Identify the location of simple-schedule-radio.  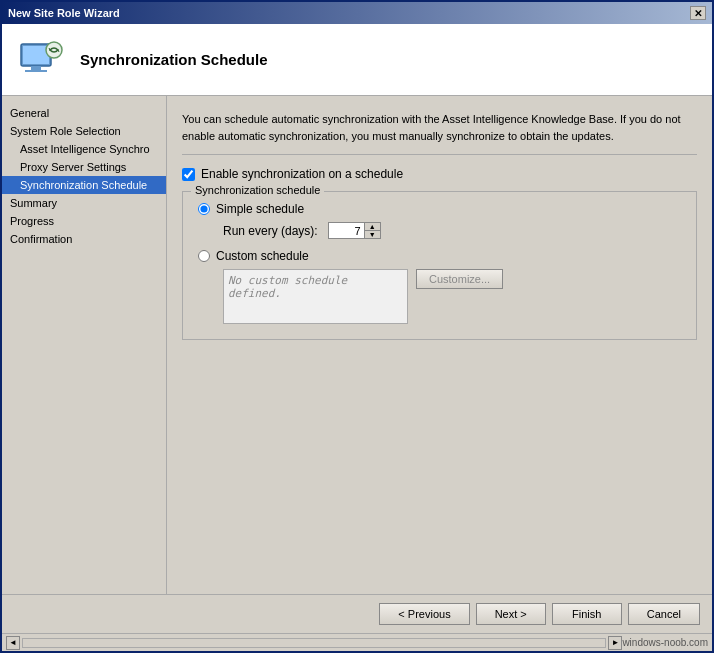
(204, 209).